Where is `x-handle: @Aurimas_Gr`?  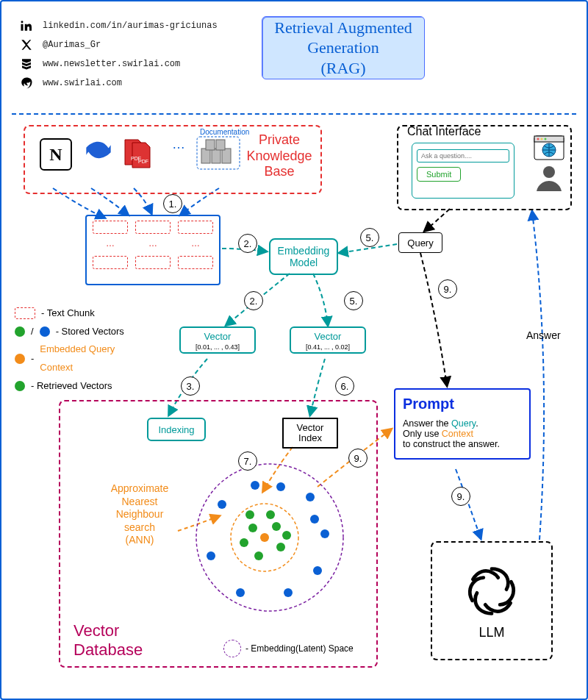 x-handle: @Aurimas_Gr is located at coordinates (72, 45).